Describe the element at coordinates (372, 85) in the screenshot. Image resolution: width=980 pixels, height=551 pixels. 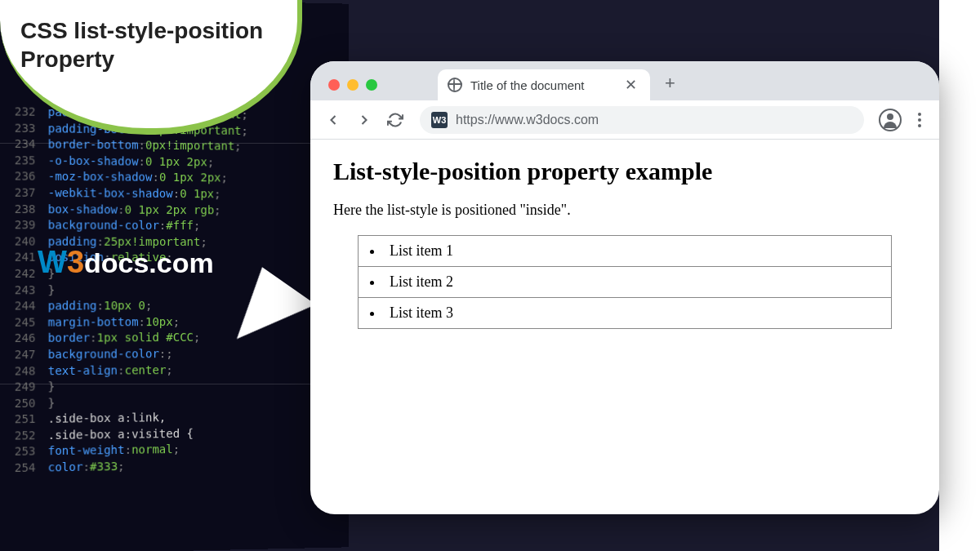
I see `maximize-window-button` at that location.